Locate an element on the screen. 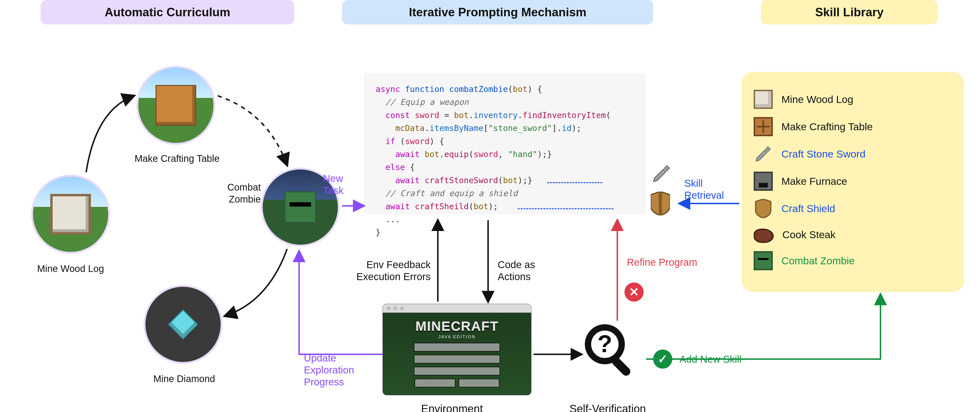 The height and width of the screenshot is (412, 980). skill-make-furnace: Make Furnace is located at coordinates (853, 181).